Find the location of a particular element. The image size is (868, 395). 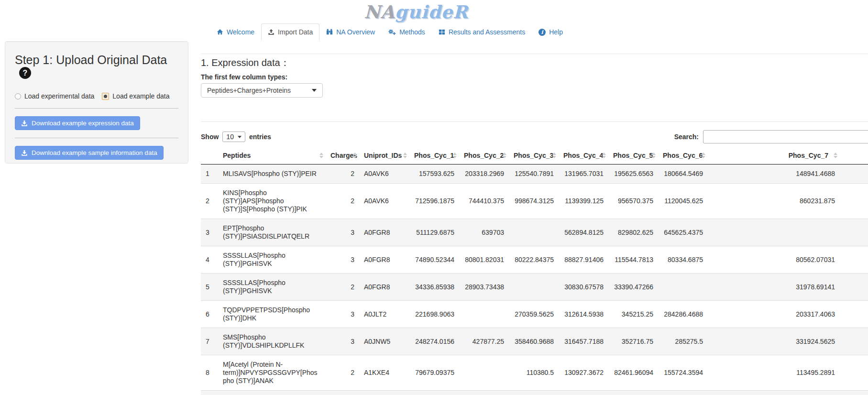

peptide-cell: KINS[Phospho (STY)]APS[Phospho (STY)]S[P… is located at coordinates (272, 201).